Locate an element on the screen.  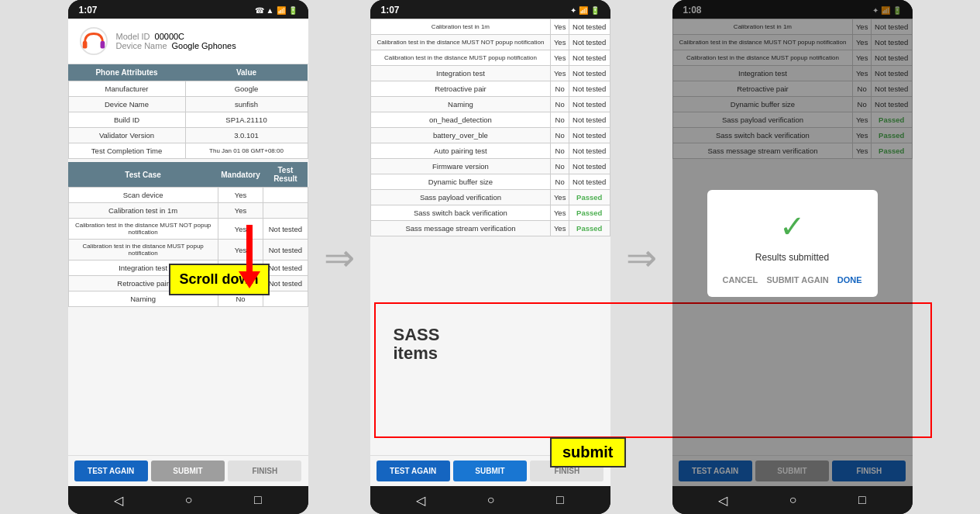
table-row: Dynamic buffer sizeNoNot tested is located at coordinates (490, 182).